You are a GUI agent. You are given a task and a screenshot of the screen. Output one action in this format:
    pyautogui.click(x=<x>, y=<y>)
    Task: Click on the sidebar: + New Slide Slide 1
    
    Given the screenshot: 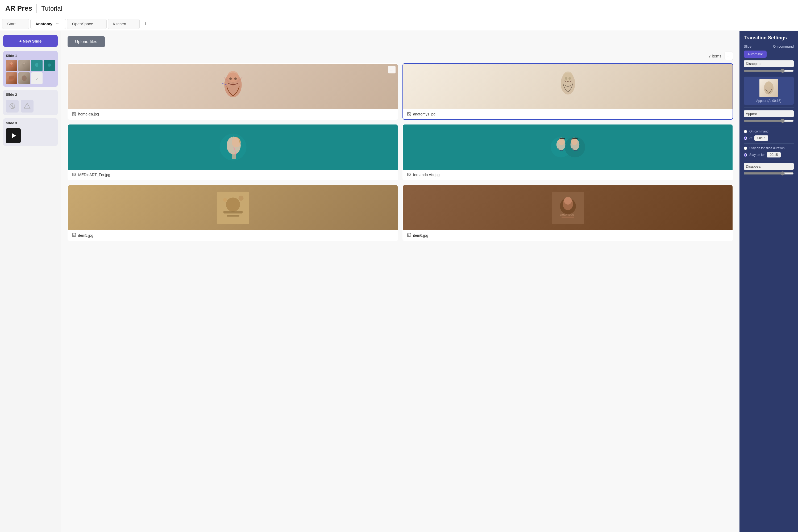 What is the action you would take?
    pyautogui.click(x=31, y=282)
    